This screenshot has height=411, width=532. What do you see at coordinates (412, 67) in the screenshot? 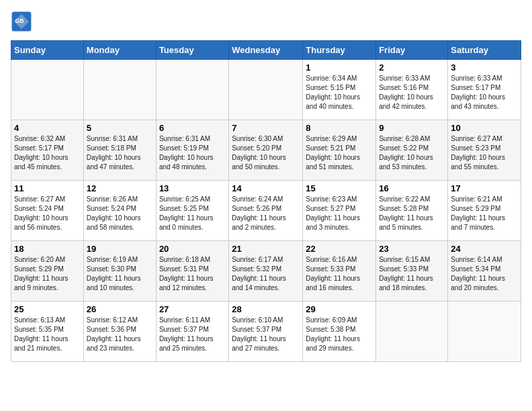
I see `day-number: 2` at bounding box center [412, 67].